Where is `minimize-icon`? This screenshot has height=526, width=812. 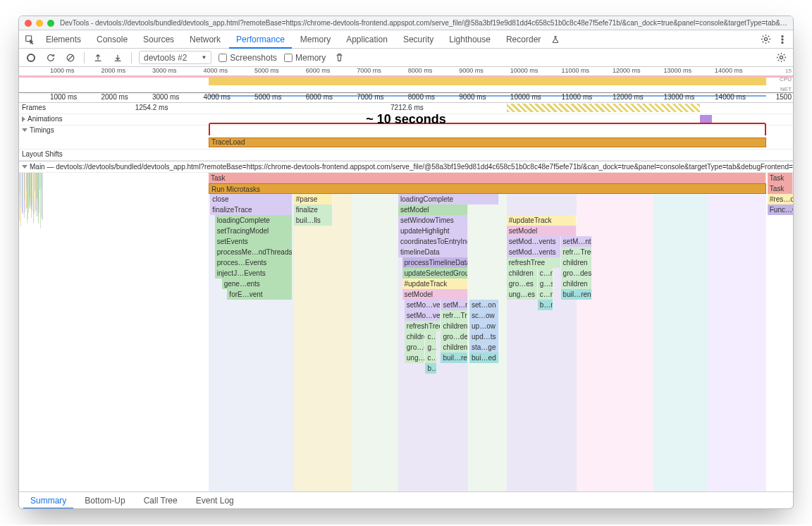
minimize-icon is located at coordinates (39, 23).